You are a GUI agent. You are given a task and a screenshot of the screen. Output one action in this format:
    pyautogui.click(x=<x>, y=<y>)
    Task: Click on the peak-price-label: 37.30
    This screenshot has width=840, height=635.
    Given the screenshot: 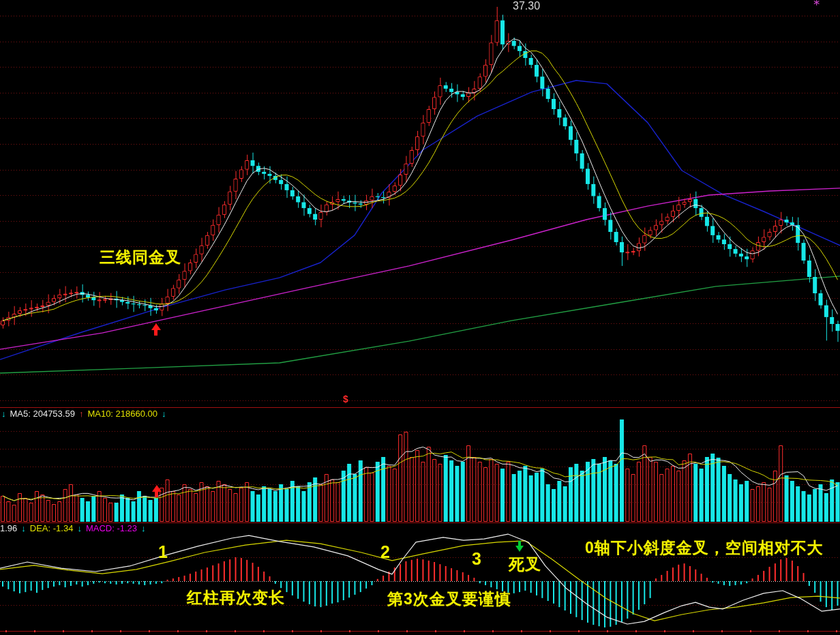 What is the action you would take?
    pyautogui.click(x=526, y=6)
    